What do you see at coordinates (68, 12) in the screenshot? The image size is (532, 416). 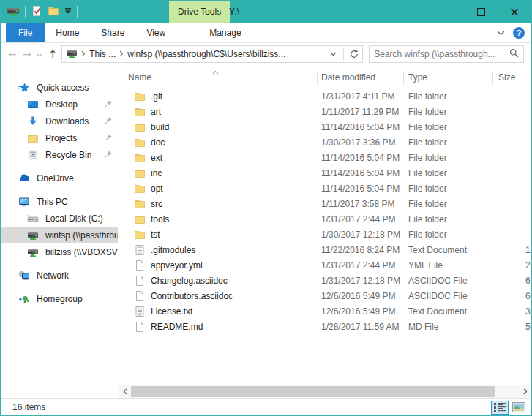 I see `customize-toolbar-dropdown-icon` at bounding box center [68, 12].